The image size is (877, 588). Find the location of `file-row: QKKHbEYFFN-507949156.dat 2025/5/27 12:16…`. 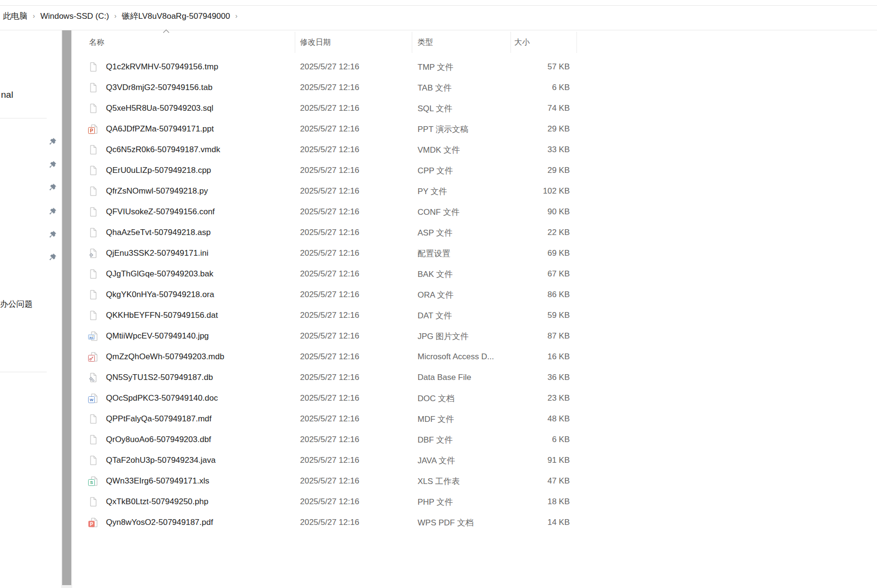

file-row: QKKHbEYFFN-507949156.dat 2025/5/27 12:16… is located at coordinates (330, 315).